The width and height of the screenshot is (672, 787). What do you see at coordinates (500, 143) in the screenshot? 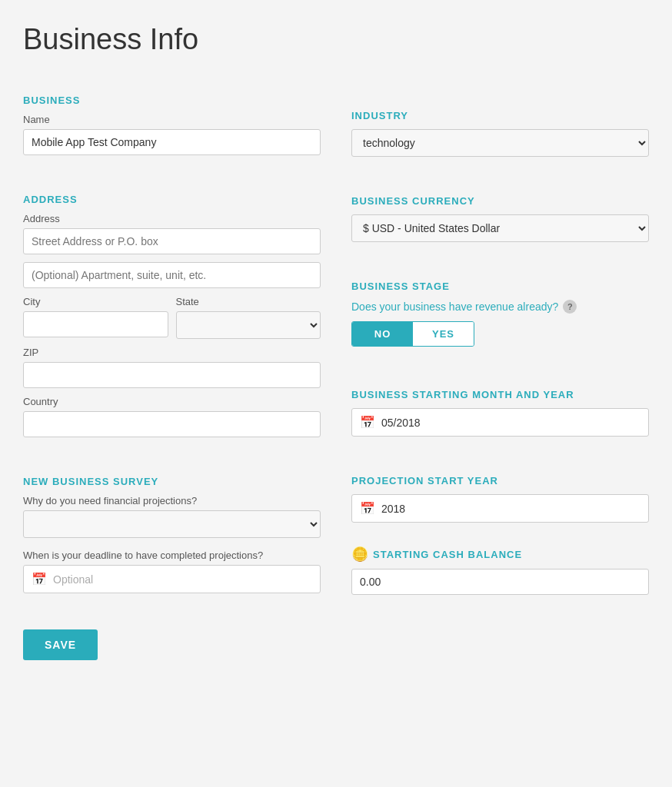
I see `industry-select: technology` at bounding box center [500, 143].